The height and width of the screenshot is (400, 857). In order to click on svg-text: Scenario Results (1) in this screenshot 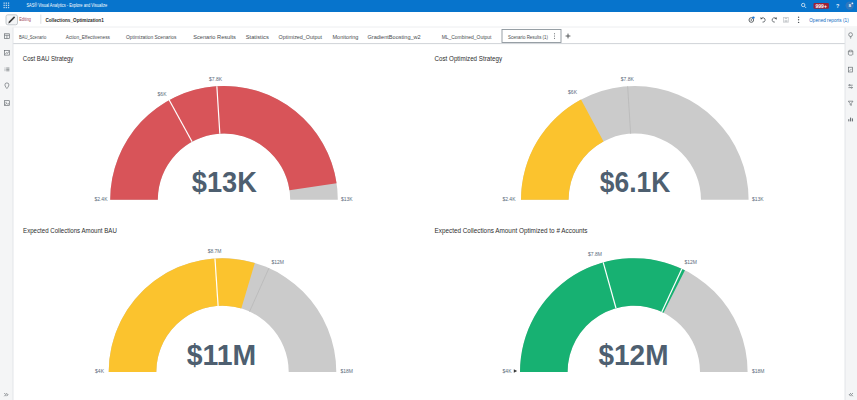, I will do `click(528, 37)`.